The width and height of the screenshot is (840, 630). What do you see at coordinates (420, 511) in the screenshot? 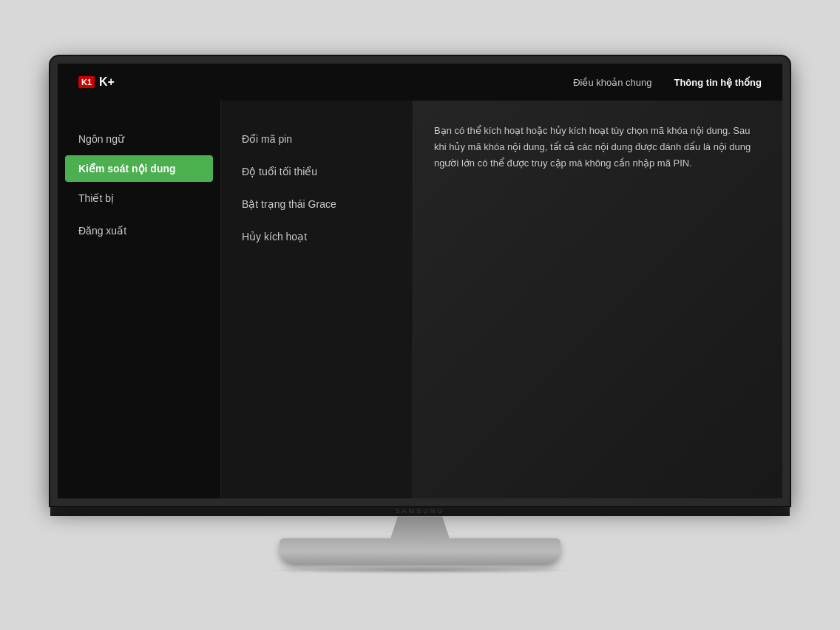
I see `tv-bottom-bar: SAMSUNG` at bounding box center [420, 511].